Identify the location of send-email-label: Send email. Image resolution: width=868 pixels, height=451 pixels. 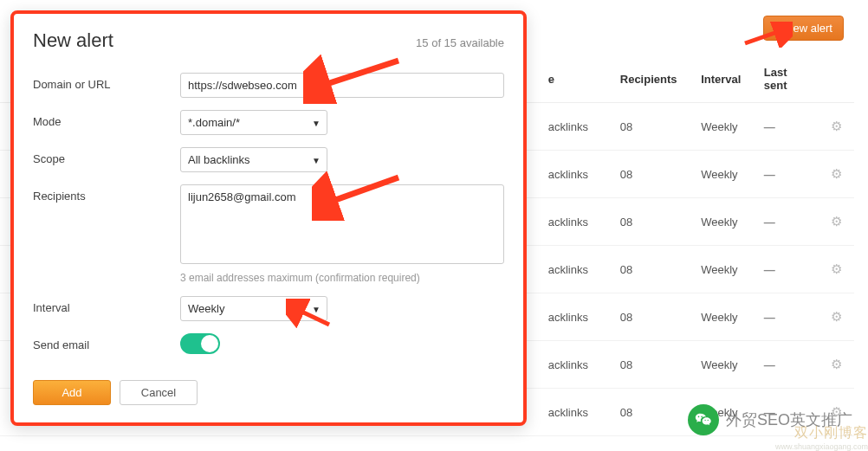
(107, 343).